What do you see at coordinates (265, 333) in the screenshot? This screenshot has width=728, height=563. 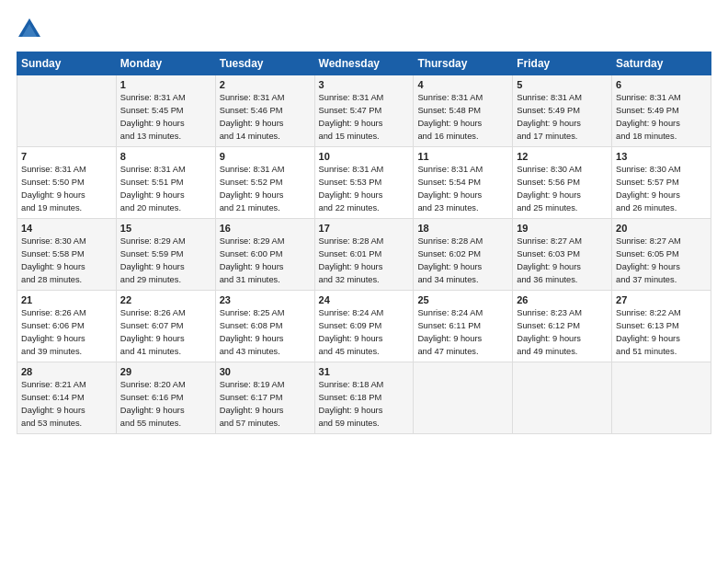 I see `day-info: Sunrise: 8:25 AMSunset: 6:08 PMDaylight:…` at bounding box center [265, 333].